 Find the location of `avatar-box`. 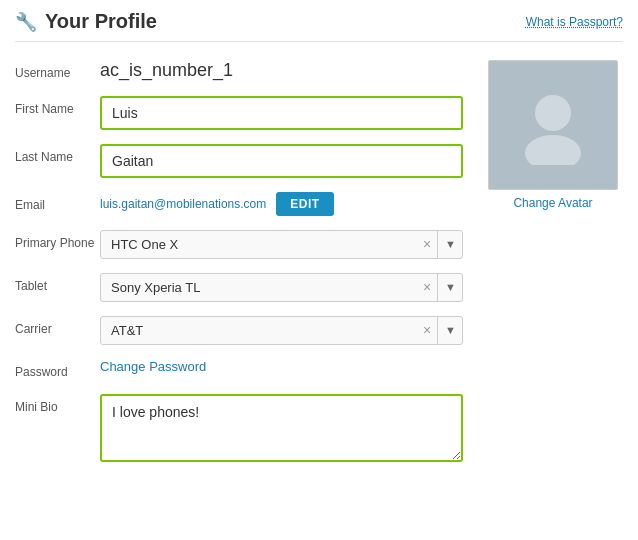

avatar-box is located at coordinates (553, 125).